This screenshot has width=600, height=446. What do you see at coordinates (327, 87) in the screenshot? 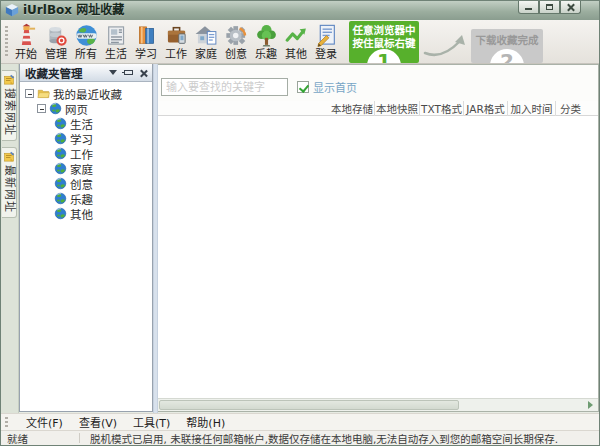
I see `show-homepage-option: 显示首页` at bounding box center [327, 87].